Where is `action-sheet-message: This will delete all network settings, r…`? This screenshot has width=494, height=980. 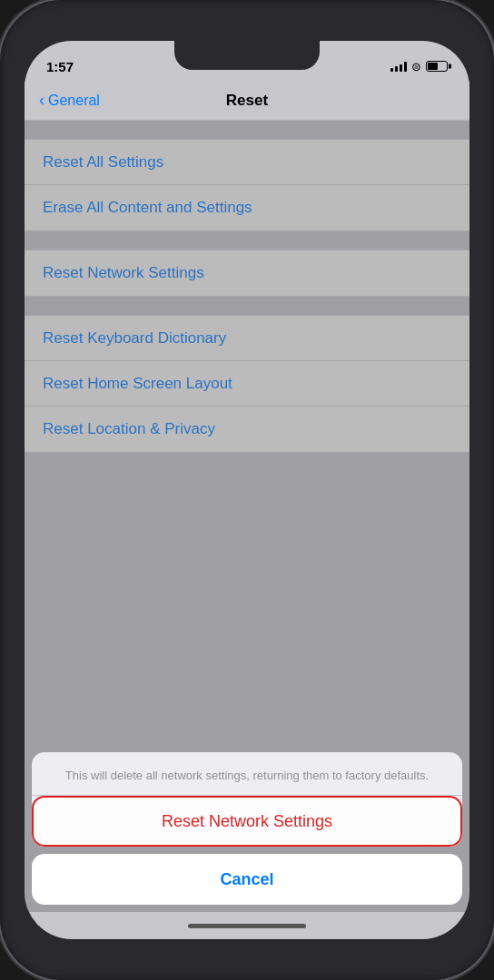 action-sheet-message: This will delete all network settings, r… is located at coordinates (247, 774).